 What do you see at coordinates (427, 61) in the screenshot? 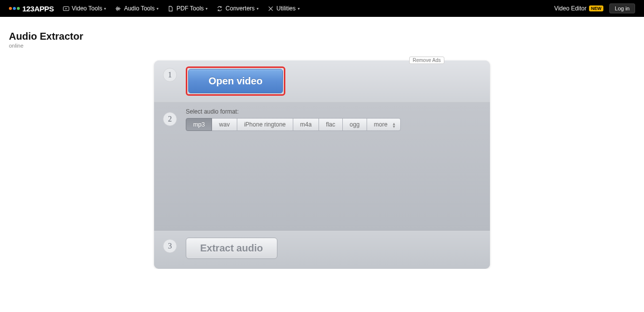
I see `remove-ads-link: Remove Ads` at bounding box center [427, 61].